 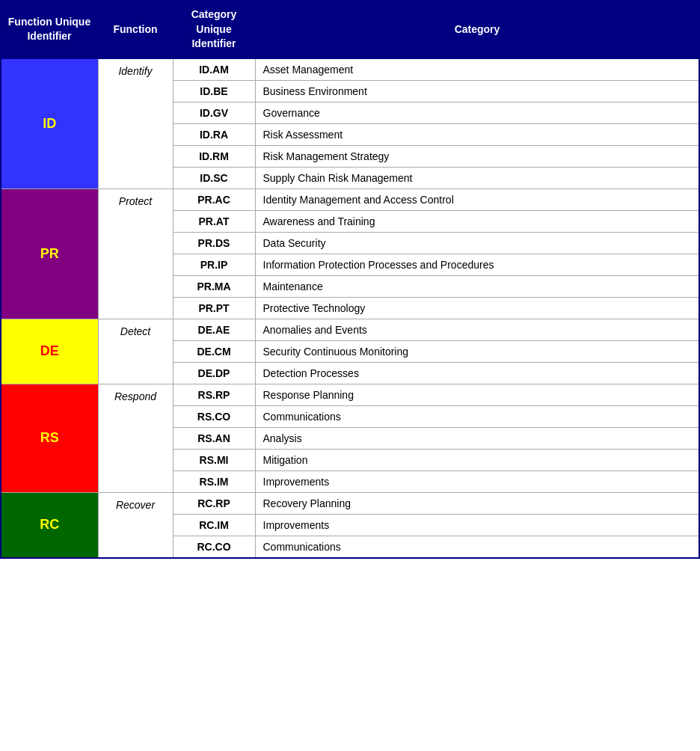 What do you see at coordinates (49, 438) in the screenshot?
I see `func-uid-cell: RS` at bounding box center [49, 438].